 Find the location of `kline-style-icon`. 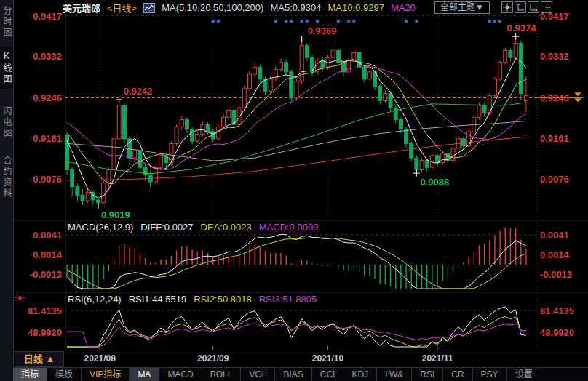

kline-style-icon is located at coordinates (149, 8).